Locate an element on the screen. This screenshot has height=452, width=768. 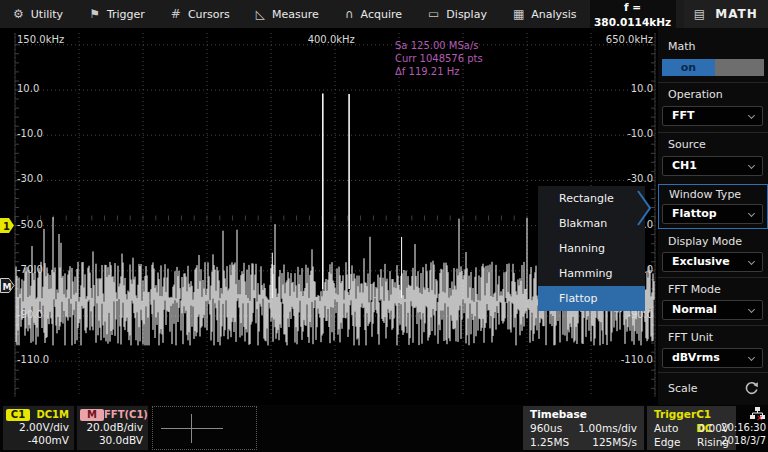
frequency-readout: f = 380.0114kHz Trig'd is located at coordinates (633, 14).